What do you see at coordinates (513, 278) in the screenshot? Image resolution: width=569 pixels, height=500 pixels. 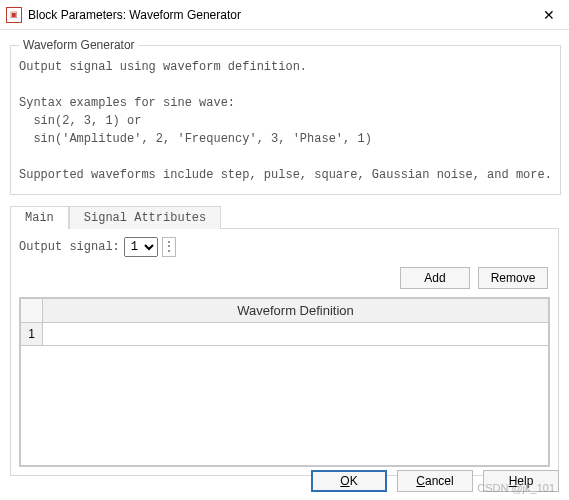 I see `remove-button: Remove` at bounding box center [513, 278].